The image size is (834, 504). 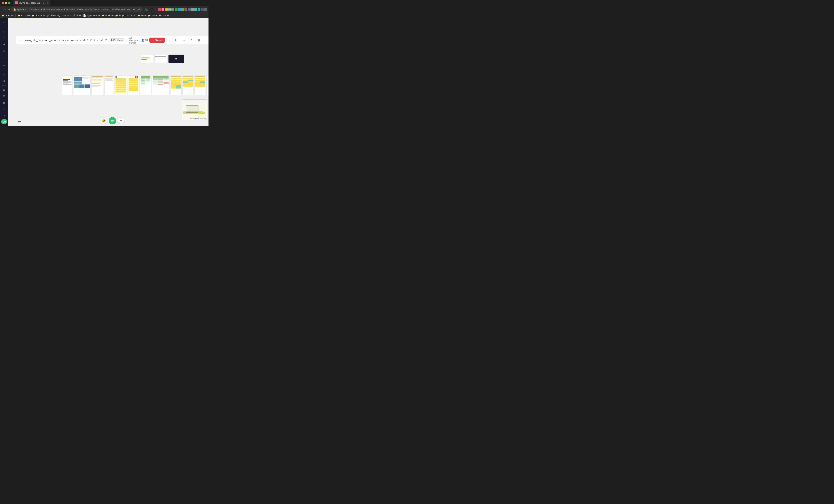 What do you see at coordinates (77, 9) in the screenshot?
I see `address-bar: 🔒 app.mural.co/t/publicissapient7269/m/p…` at bounding box center [77, 9].